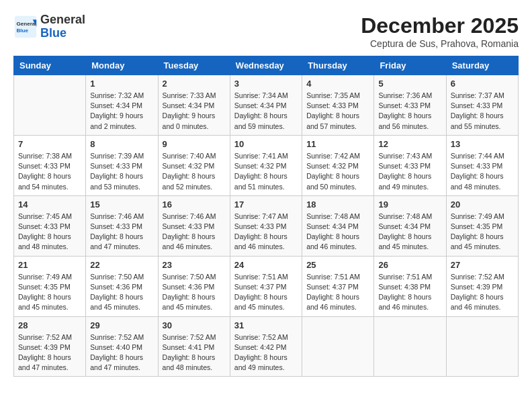 This screenshot has width=532, height=411. I want to click on page-header: General Blue General Blue December 2025 …, so click(266, 31).